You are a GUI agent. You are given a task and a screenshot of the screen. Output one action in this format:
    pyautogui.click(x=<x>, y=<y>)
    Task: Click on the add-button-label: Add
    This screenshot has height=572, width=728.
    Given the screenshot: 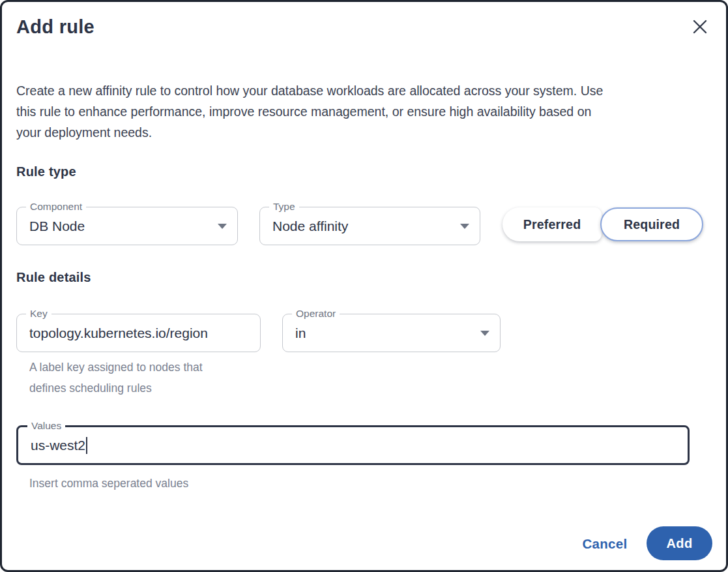 What is the action you would take?
    pyautogui.click(x=679, y=544)
    